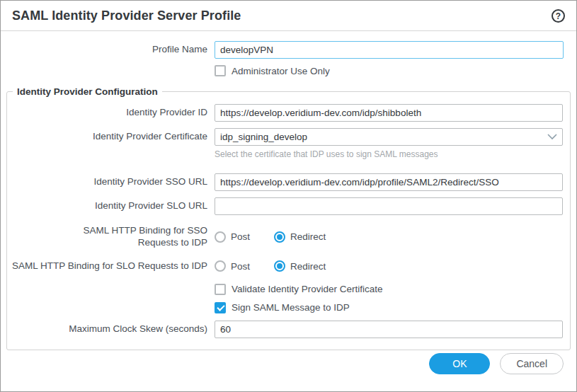  What do you see at coordinates (220, 71) in the screenshot?
I see `admin-use-only-checkbox` at bounding box center [220, 71].